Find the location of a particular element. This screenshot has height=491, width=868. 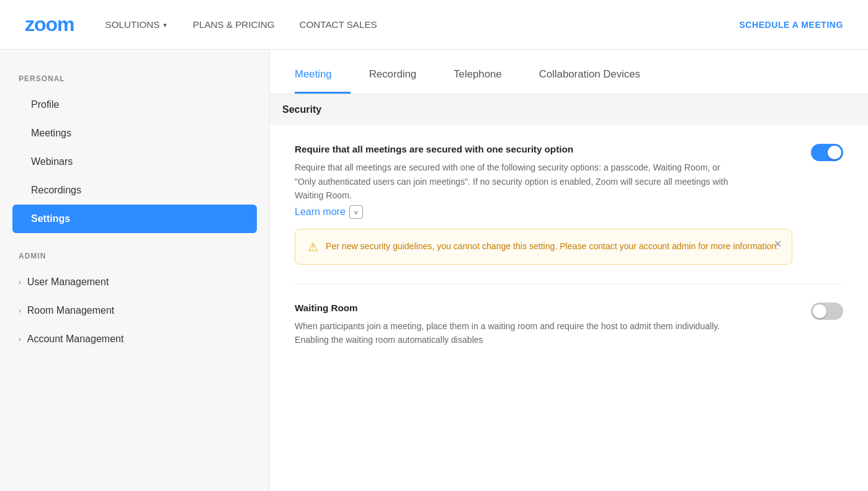

sidebar-item-room-management: › Room Management is located at coordinates (135, 311).